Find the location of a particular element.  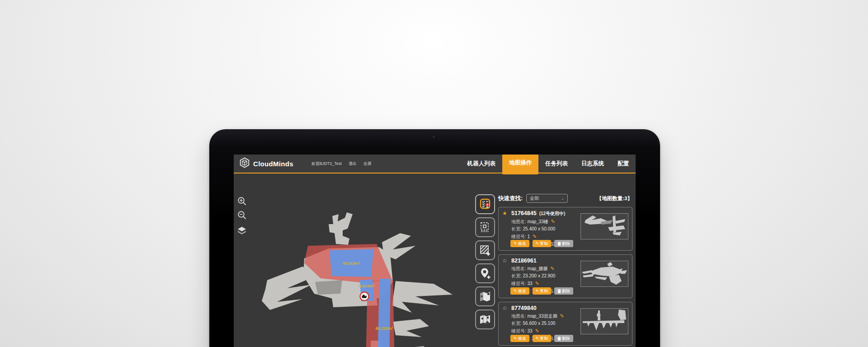

map-size-value: 25.400 x 50.000 is located at coordinates (539, 229).